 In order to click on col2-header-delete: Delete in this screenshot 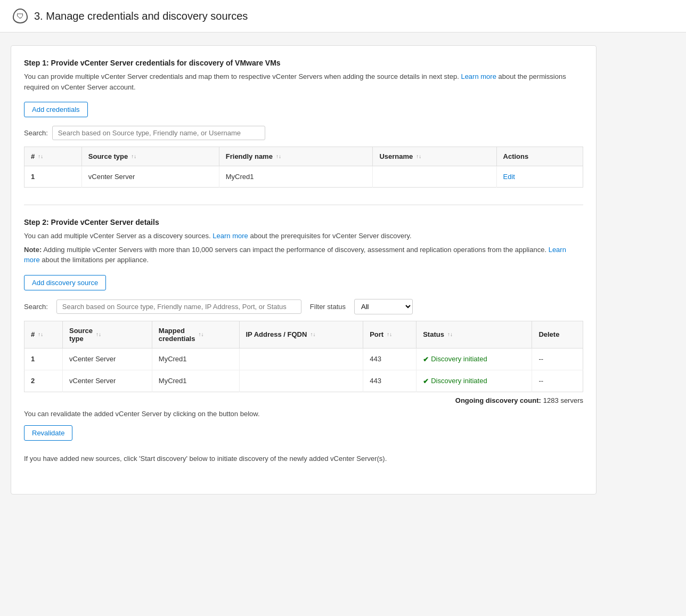, I will do `click(558, 335)`.